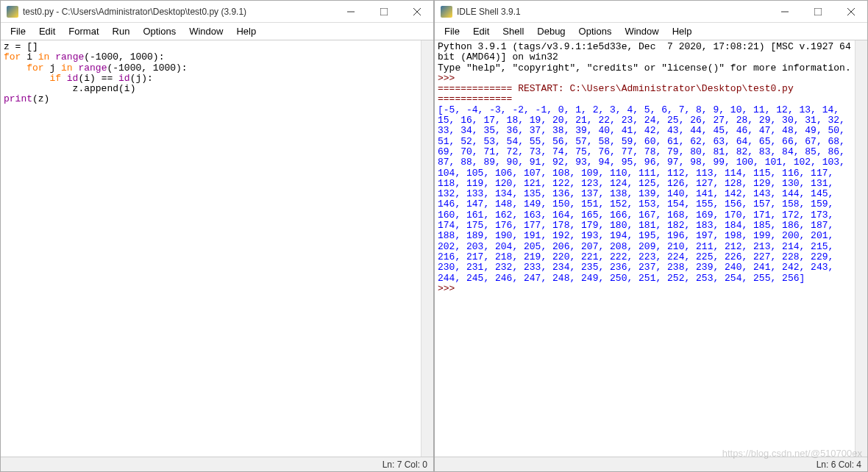 This screenshot has width=868, height=472. What do you see at coordinates (405, 465) in the screenshot?
I see `cursor-position: Ln: 7 Col: 0` at bounding box center [405, 465].